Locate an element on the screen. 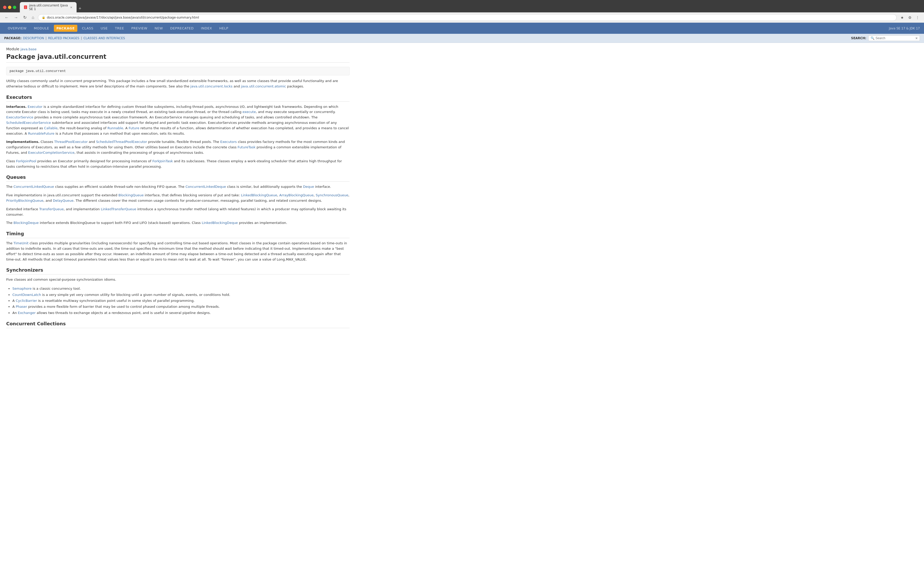  link-futuretask: FutureTask is located at coordinates (247, 147).